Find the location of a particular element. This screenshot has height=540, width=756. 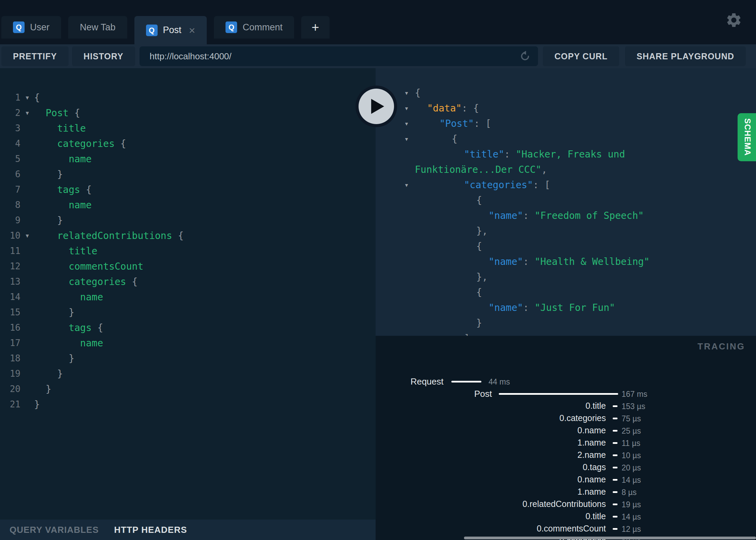

response-line: ▾"categories": [ is located at coordinates (566, 185).